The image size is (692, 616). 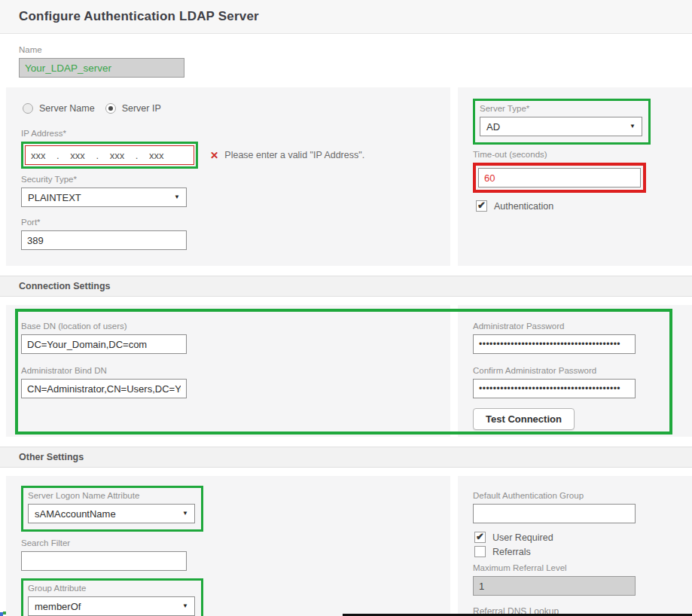 I want to click on default-group-label: Default Authentication Group, so click(x=575, y=496).